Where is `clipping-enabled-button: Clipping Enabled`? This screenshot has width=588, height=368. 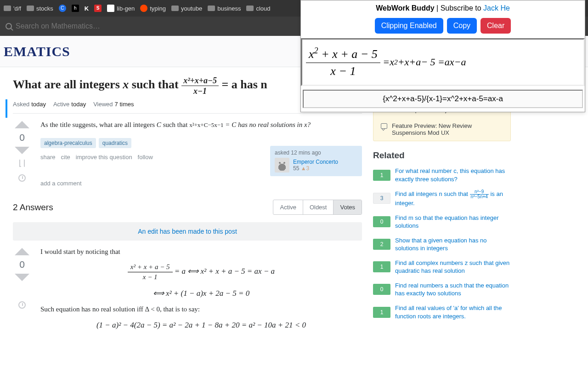 clipping-enabled-button: Clipping Enabled is located at coordinates (409, 26).